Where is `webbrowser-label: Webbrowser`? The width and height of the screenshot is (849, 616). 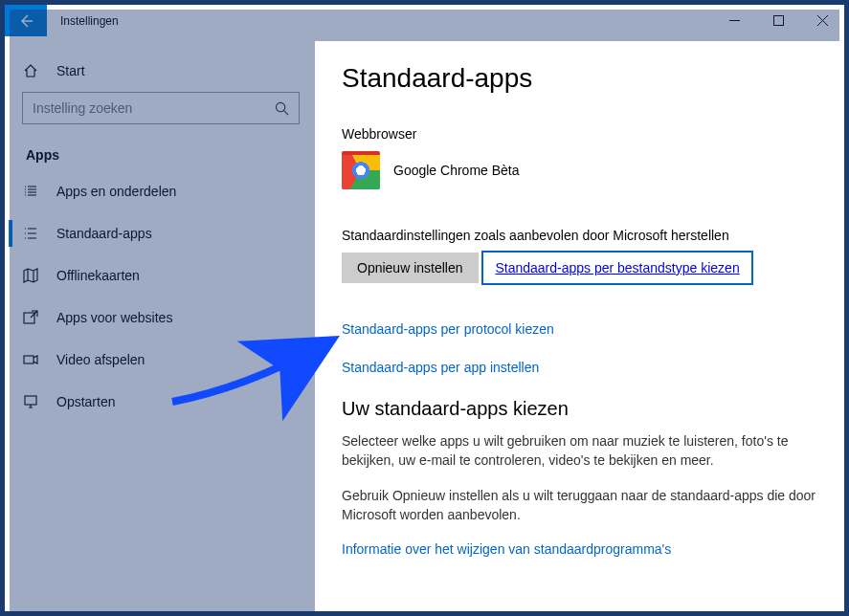 webbrowser-label: Webbrowser is located at coordinates (578, 134).